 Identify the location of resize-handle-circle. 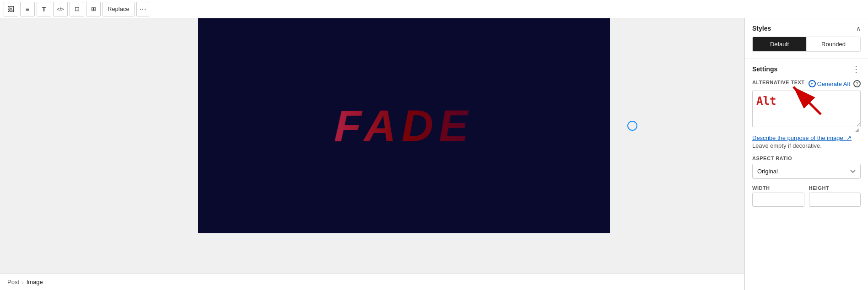
(632, 126).